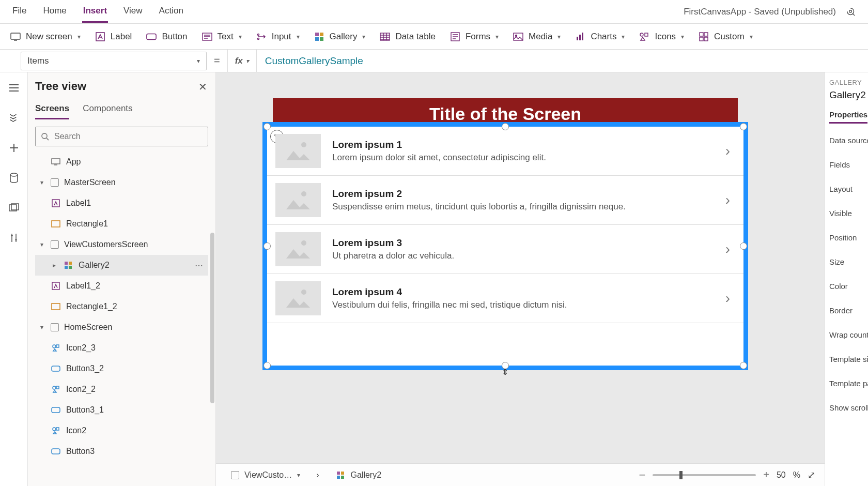 Image resolution: width=868 pixels, height=486 pixels. Describe the element at coordinates (766, 475) in the screenshot. I see `zoom-in-button: +` at that location.